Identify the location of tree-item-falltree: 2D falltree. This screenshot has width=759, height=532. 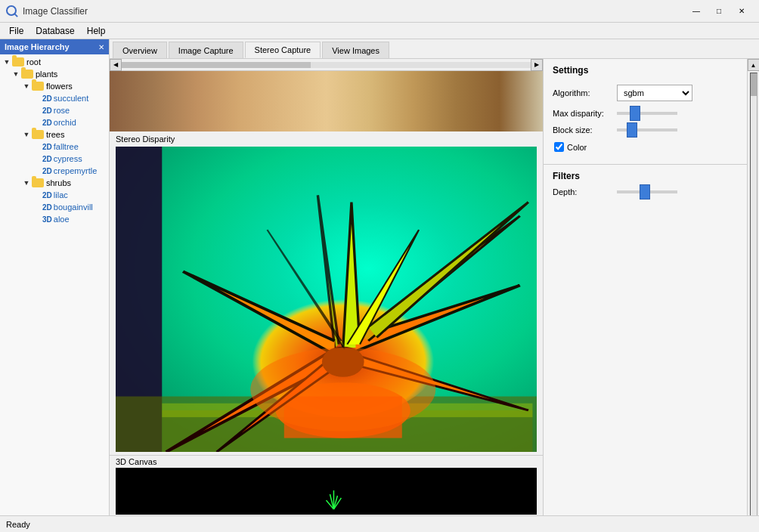
(54, 147).